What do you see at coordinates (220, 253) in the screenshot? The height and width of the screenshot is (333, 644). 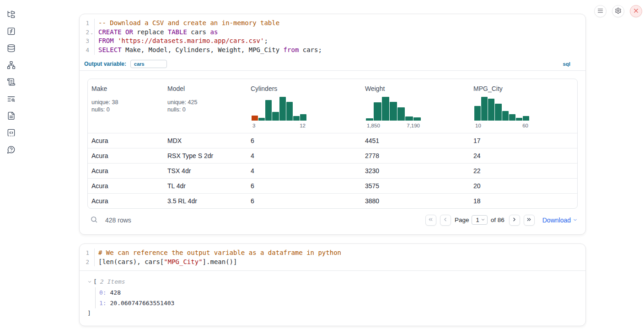 I see `code-line: # We can reference the output variable a…` at bounding box center [220, 253].